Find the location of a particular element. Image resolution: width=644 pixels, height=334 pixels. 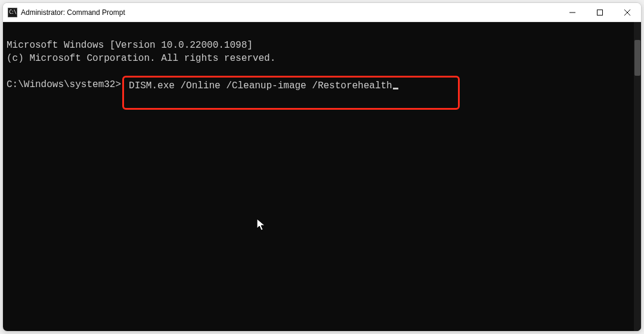

prompt-path: C:\Windows\system32> is located at coordinates (64, 85).